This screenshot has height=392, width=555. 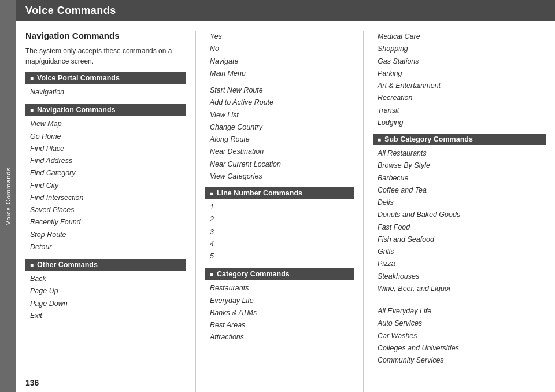 What do you see at coordinates (106, 291) in the screenshot?
I see `list-item: Page Up` at bounding box center [106, 291].